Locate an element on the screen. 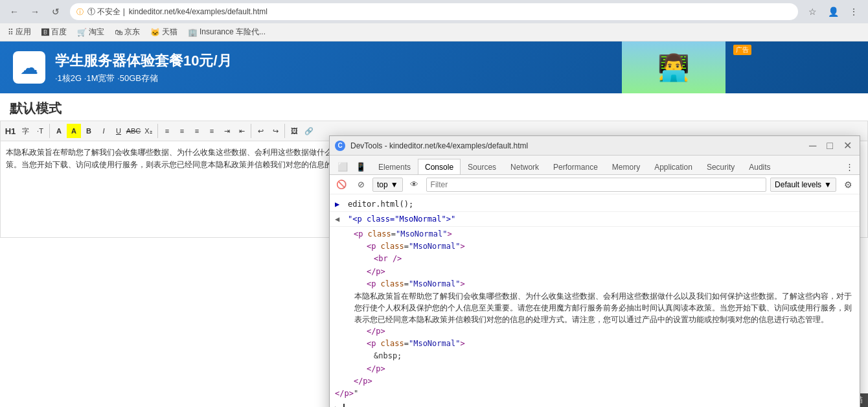 The height and width of the screenshot is (407, 868). console-line-input: ▶ editor.html(); is located at coordinates (595, 205).